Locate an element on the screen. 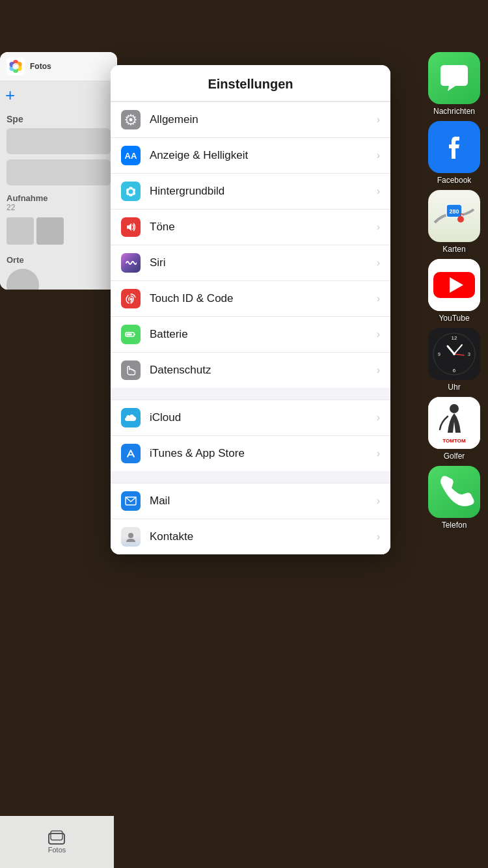  settings-item-icloud: iCloud › is located at coordinates (251, 418).